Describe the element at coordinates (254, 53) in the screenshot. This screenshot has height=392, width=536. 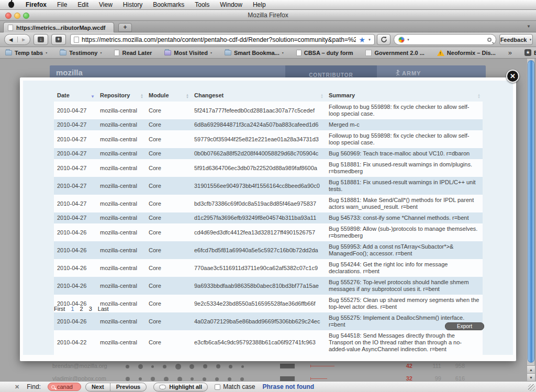
I see `bookmark-smart-bookma: Smart Bookma...▾` at that location.